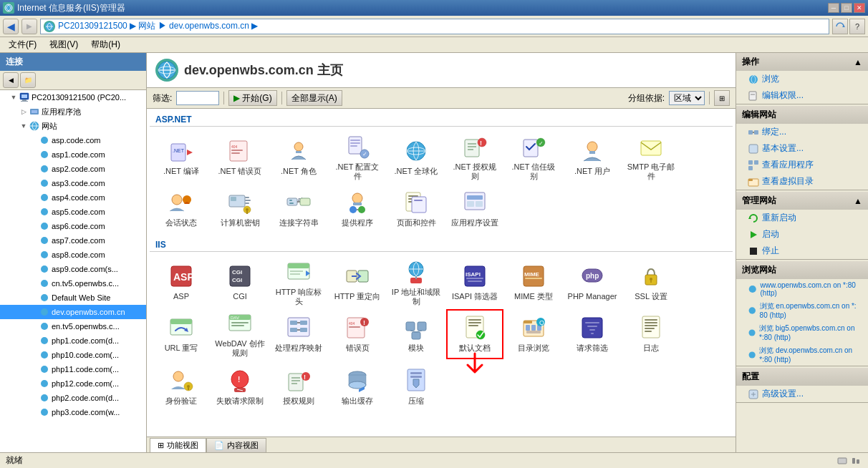 This screenshot has height=468, width=868. What do you see at coordinates (73, 398) in the screenshot?
I see `sidebar-item-php2: php2.code.com(d...` at bounding box center [73, 398].